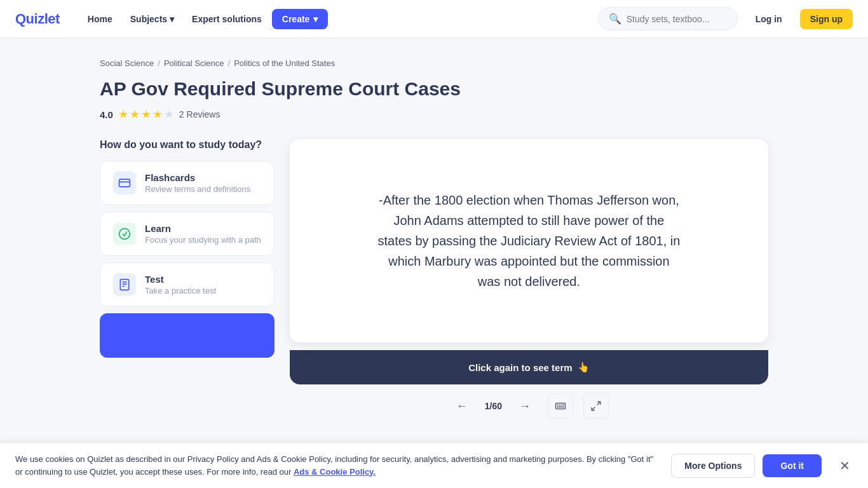 The image size is (868, 488). Describe the element at coordinates (153, 19) in the screenshot. I see `nav-subjects: Subjects ▾` at that location.